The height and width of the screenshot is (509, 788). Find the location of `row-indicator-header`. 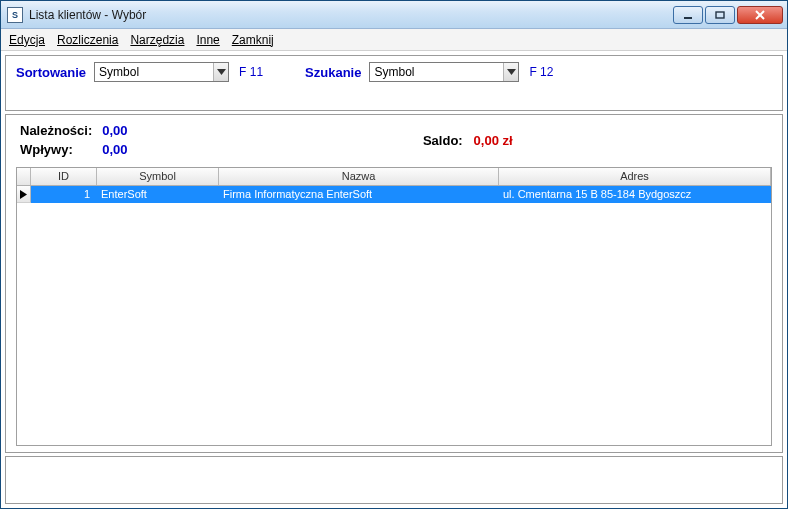

row-indicator-header is located at coordinates (24, 176).